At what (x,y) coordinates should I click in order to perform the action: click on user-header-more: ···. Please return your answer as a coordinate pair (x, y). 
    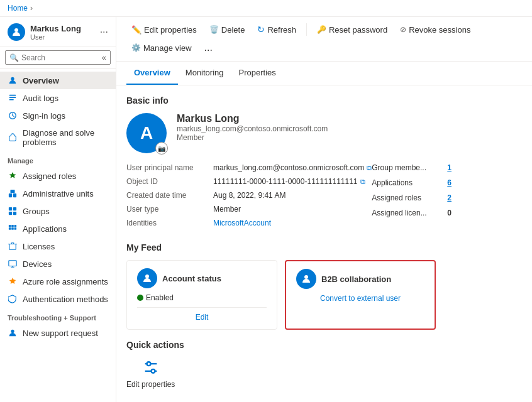
    Looking at the image, I should click on (104, 32).